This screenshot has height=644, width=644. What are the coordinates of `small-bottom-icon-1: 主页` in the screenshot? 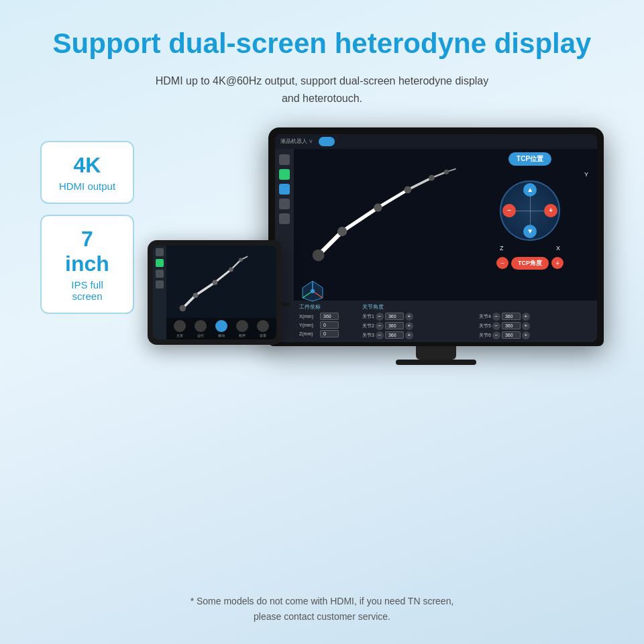 It's located at (180, 329).